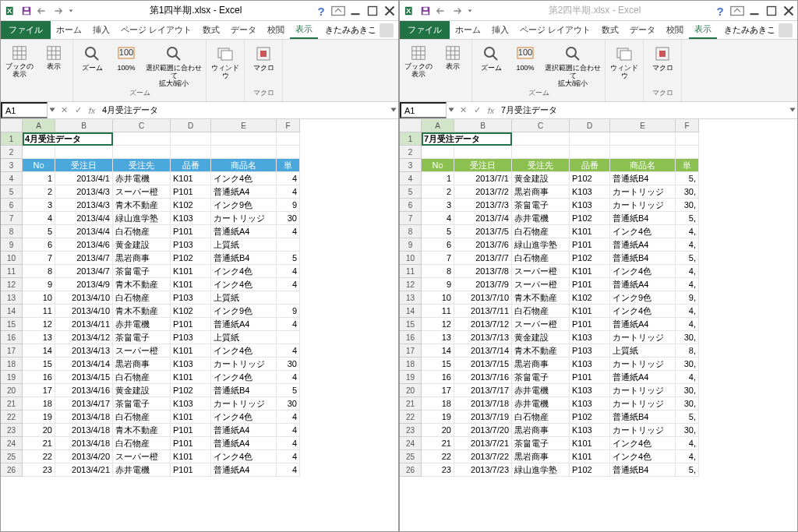 The height and width of the screenshot is (532, 798). I want to click on redo-icon, so click(58, 11).